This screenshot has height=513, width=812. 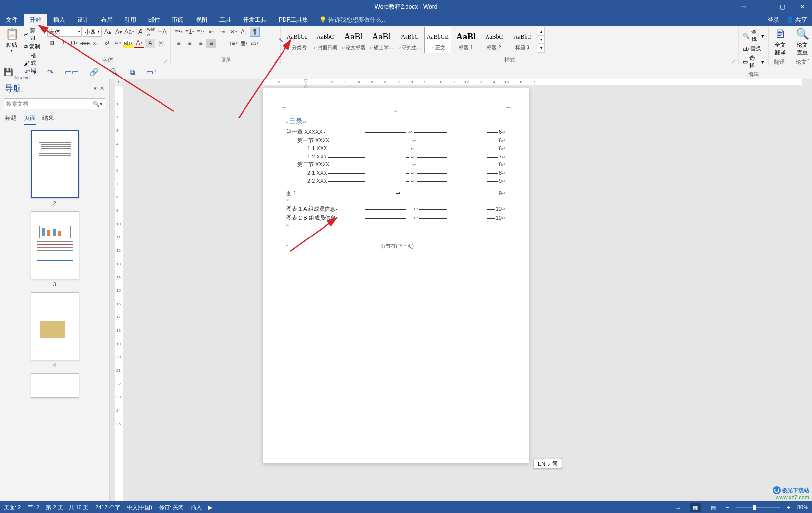 I want to click on zoom-in-button: +, so click(x=789, y=507).